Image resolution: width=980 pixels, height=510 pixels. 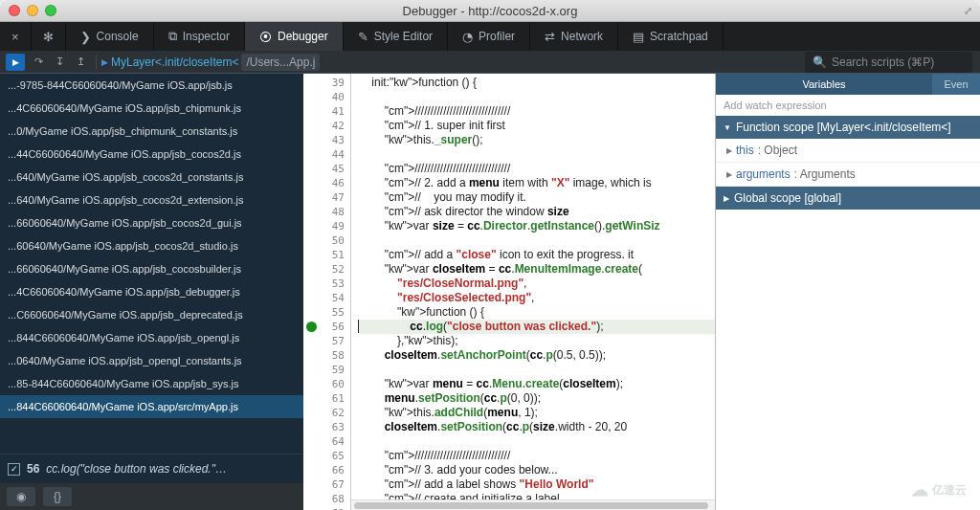 I want to click on tab-profiler: ◔Profiler, so click(x=489, y=36).